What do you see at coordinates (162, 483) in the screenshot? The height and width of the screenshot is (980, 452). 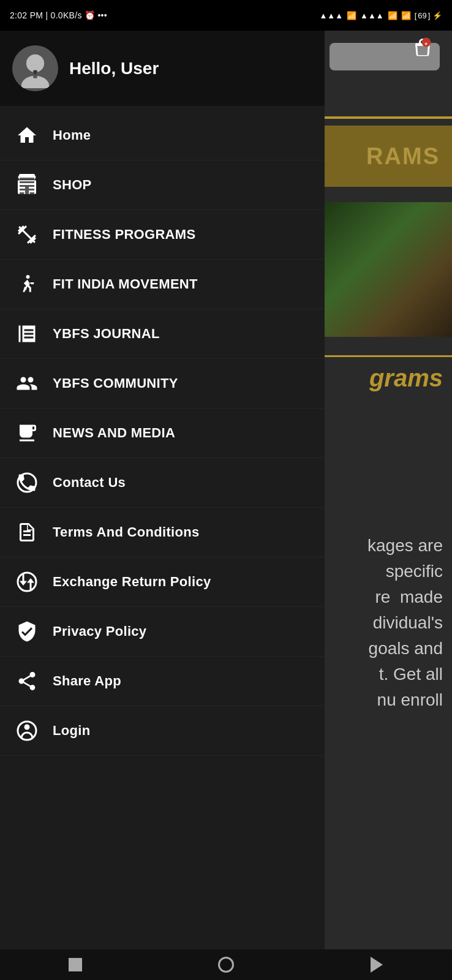 I see `menu-item-contact: Contact Us` at bounding box center [162, 483].